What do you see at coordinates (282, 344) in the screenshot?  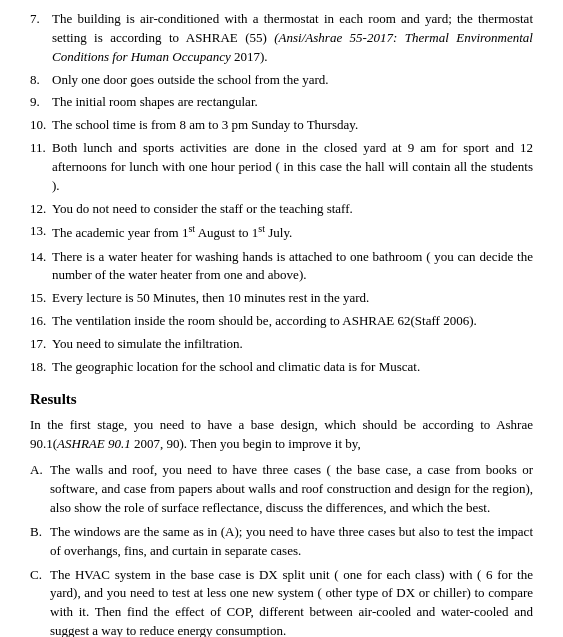 I see `list-item: 17. You need to simulate the infiltratio…` at bounding box center [282, 344].